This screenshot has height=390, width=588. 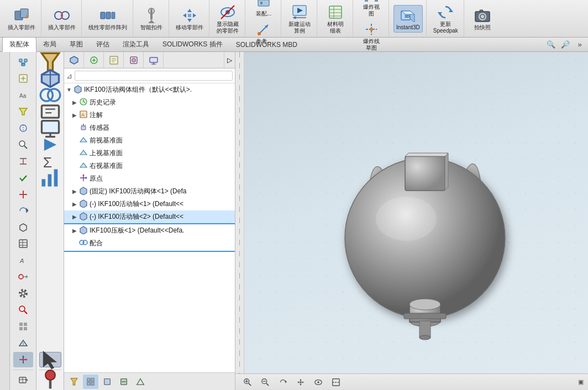 I want to click on icon-rotate, so click(x=23, y=211).